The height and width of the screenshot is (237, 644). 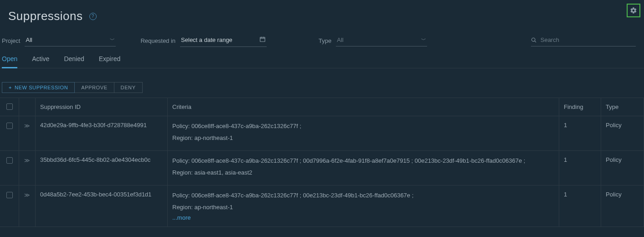 What do you see at coordinates (263, 40) in the screenshot?
I see `calendar-icon` at bounding box center [263, 40].